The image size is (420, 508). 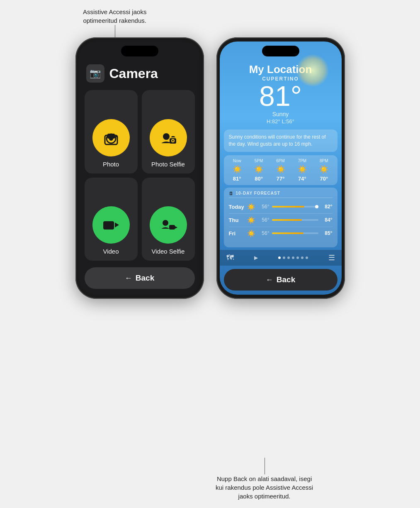 I want to click on video-icon-circle, so click(x=111, y=225).